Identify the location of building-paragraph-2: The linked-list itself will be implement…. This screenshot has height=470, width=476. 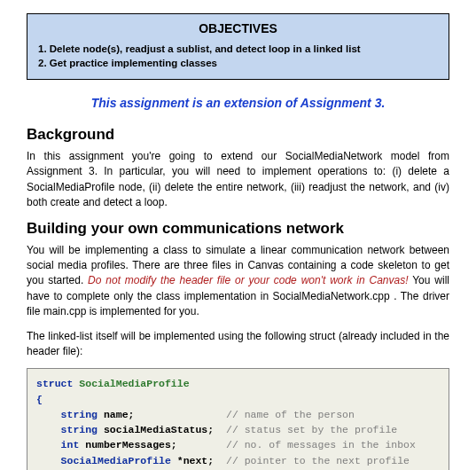
(238, 344).